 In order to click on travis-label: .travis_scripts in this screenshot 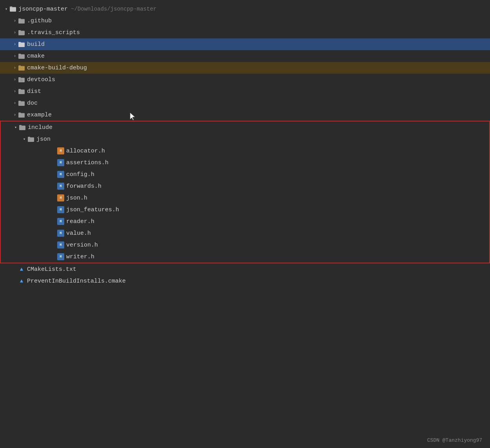, I will do `click(53, 33)`.